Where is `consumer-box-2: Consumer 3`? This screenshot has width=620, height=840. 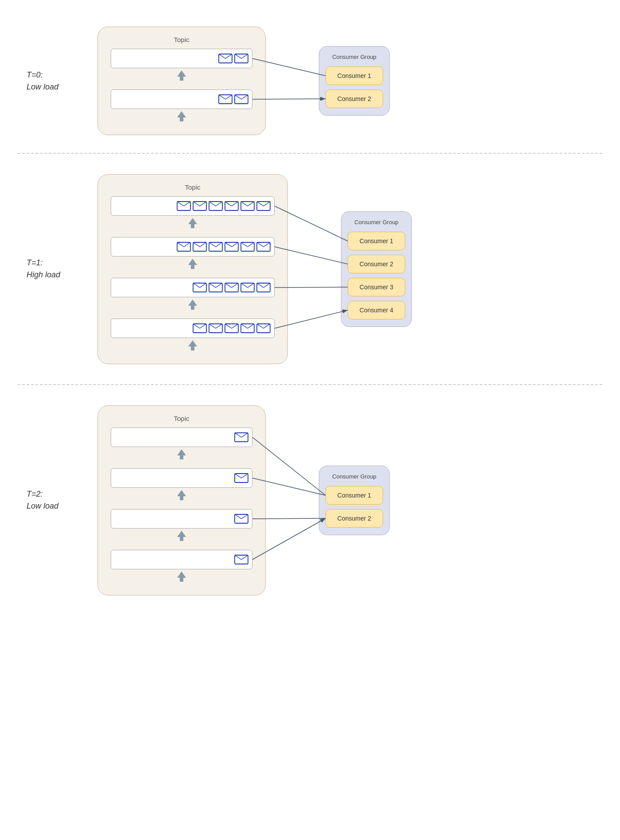 consumer-box-2: Consumer 3 is located at coordinates (376, 287).